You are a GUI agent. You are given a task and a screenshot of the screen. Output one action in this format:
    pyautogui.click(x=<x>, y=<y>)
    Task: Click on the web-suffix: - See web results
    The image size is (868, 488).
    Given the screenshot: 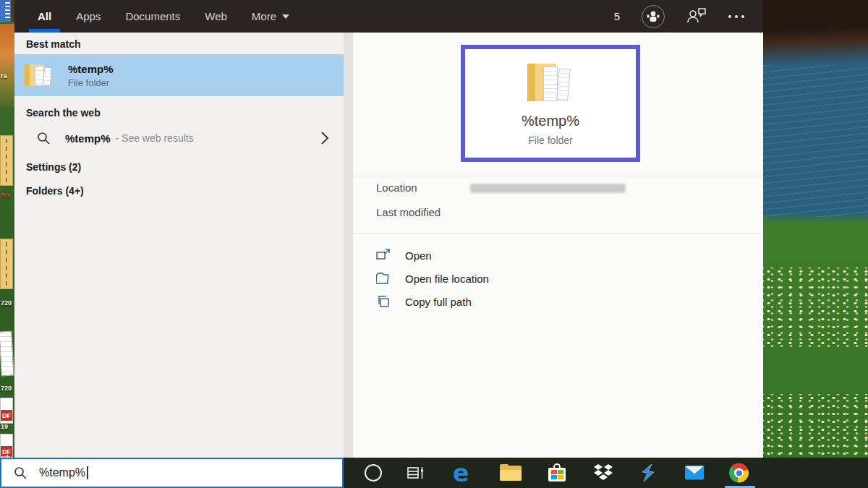 What is the action you would take?
    pyautogui.click(x=155, y=138)
    